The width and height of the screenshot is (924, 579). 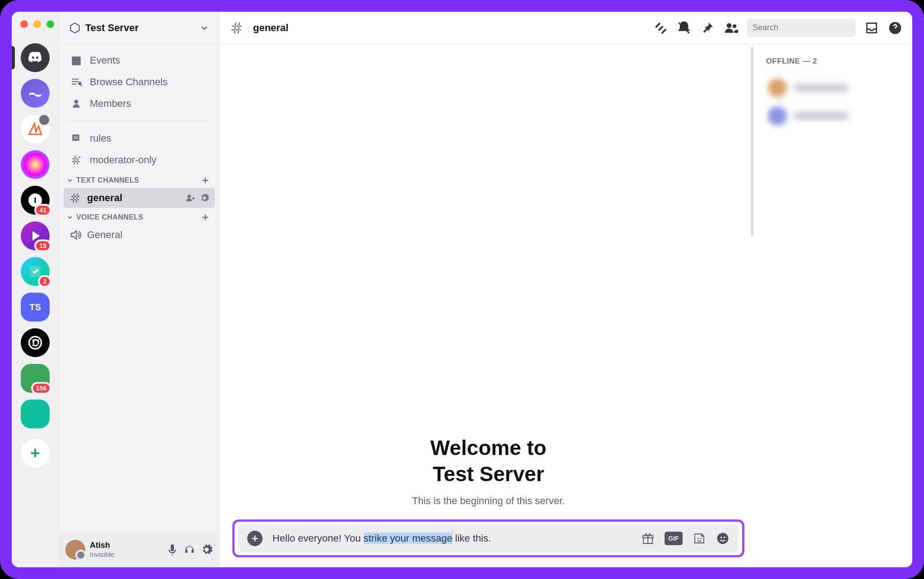 What do you see at coordinates (105, 235) in the screenshot?
I see `voice-channel-label: General` at bounding box center [105, 235].